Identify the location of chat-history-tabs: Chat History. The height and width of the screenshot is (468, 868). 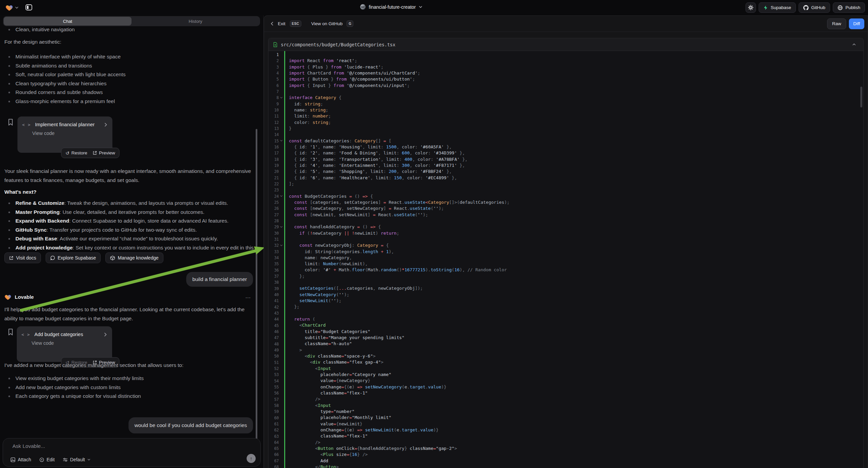
(131, 21).